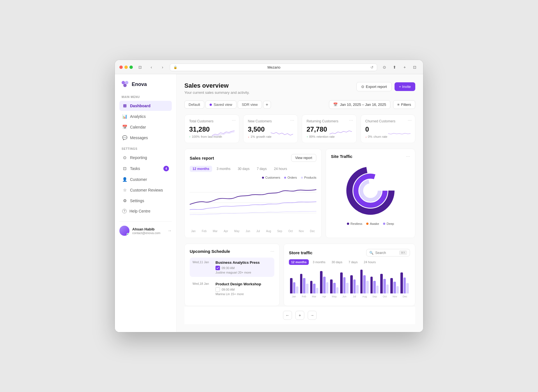  What do you see at coordinates (244, 290) in the screenshot?
I see `schedule-time-2: 09:00 AM` at bounding box center [244, 290].